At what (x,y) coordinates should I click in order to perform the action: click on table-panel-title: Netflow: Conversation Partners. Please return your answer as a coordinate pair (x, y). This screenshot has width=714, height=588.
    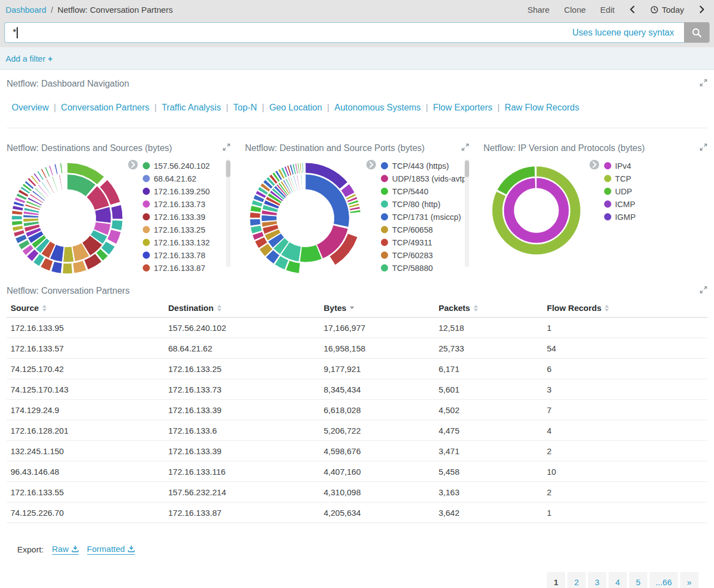
    Looking at the image, I should click on (68, 291).